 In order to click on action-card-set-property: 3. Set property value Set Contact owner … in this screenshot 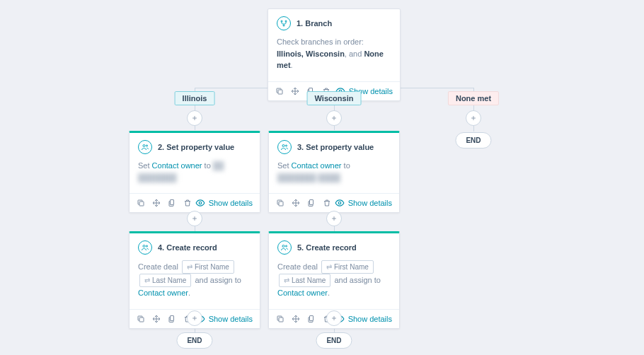, I will do `click(334, 172)`.